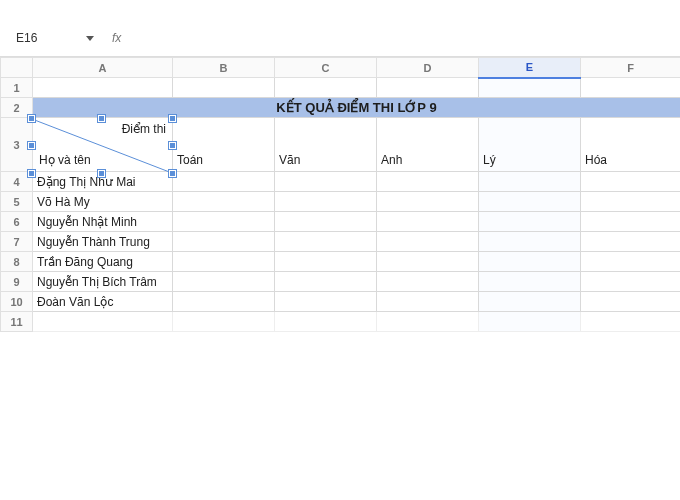  Describe the element at coordinates (17, 322) in the screenshot. I see `row-header-11: 11` at that location.